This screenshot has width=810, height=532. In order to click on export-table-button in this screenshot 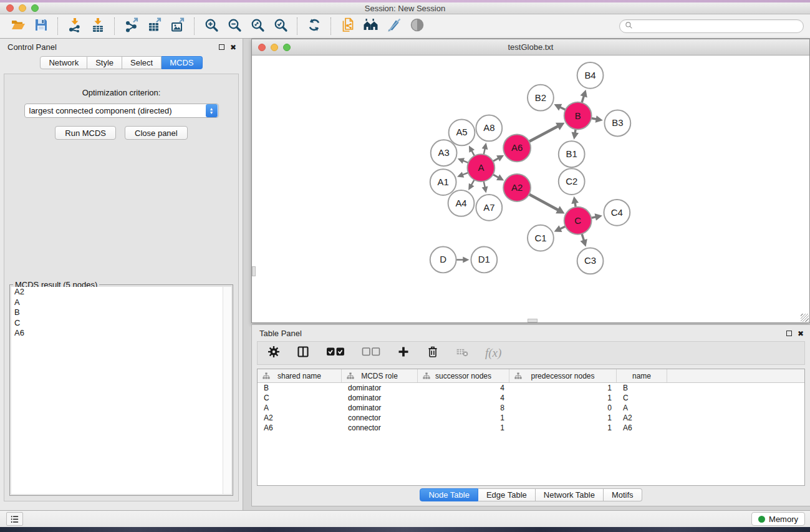, I will do `click(155, 26)`.